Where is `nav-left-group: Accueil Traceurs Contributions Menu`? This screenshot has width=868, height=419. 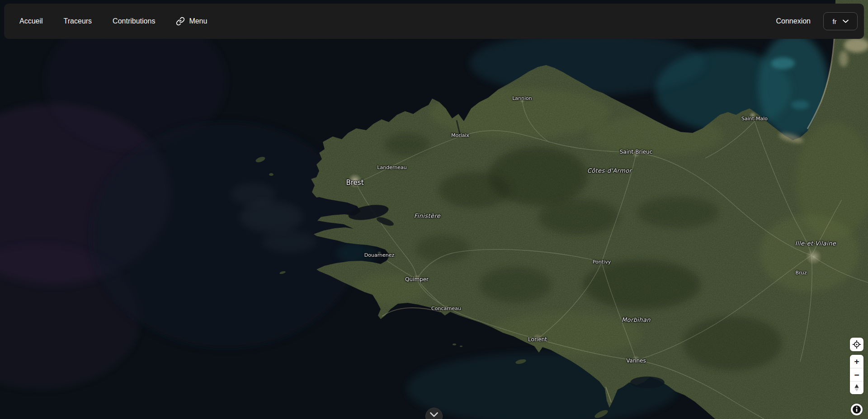 nav-left-group: Accueil Traceurs Contributions Menu is located at coordinates (113, 21).